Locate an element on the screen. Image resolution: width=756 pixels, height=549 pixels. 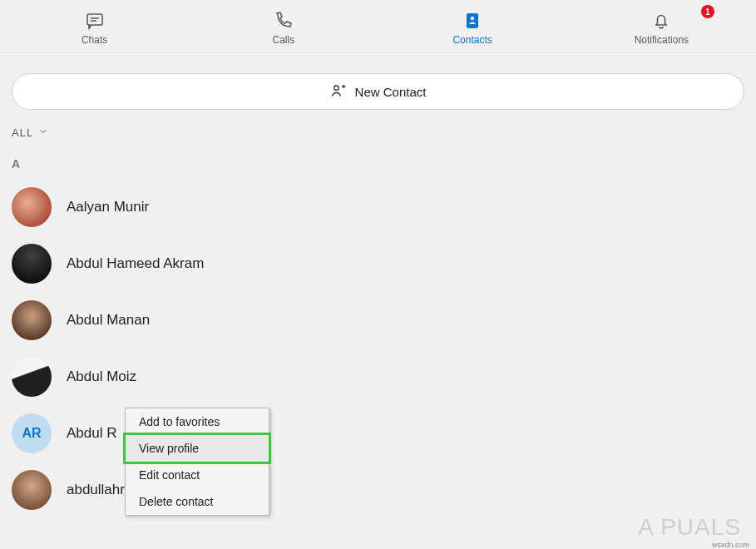
new-contact-label: New Contact is located at coordinates (391, 92).